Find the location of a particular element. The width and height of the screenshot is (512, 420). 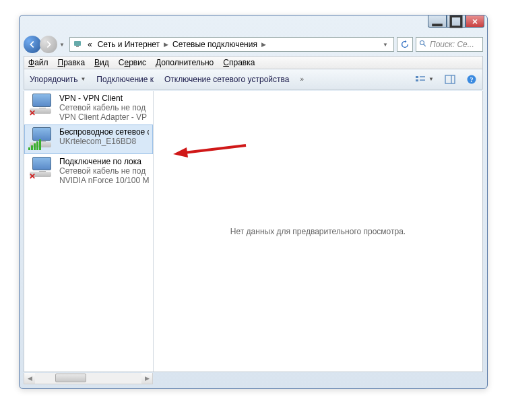

overflow-chevron: » is located at coordinates (302, 79).